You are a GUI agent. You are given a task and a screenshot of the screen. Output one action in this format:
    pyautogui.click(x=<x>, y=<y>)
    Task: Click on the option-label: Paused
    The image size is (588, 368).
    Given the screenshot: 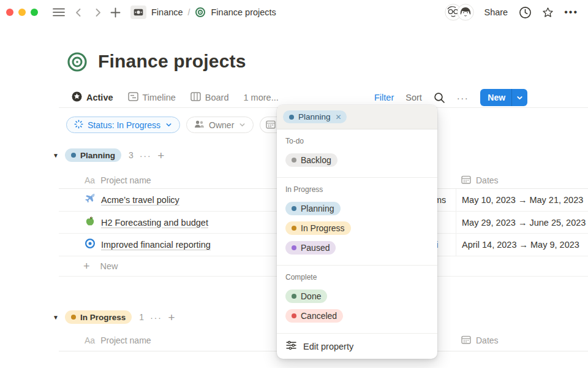 What is the action you would take?
    pyautogui.click(x=315, y=248)
    